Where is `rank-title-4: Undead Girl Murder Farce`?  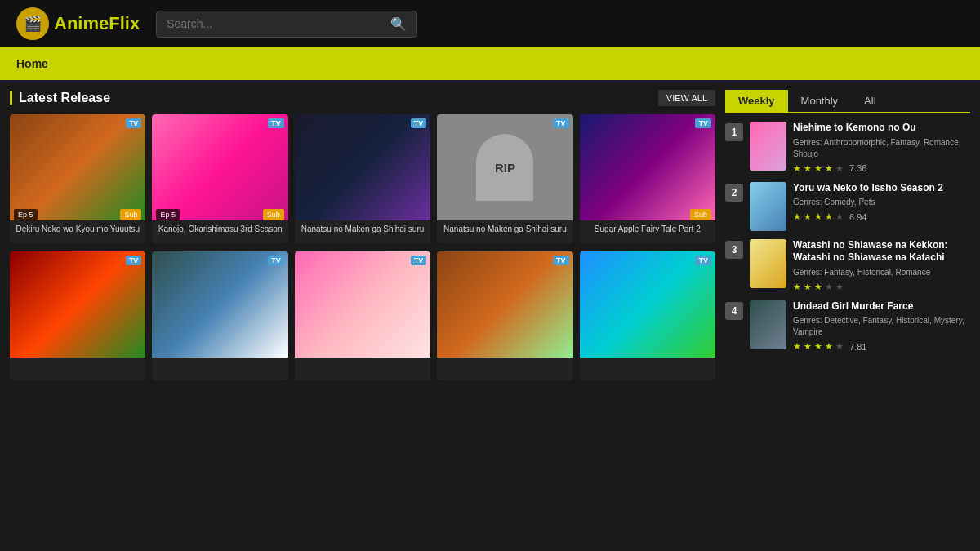
rank-title-4: Undead Girl Murder Farce is located at coordinates (882, 307).